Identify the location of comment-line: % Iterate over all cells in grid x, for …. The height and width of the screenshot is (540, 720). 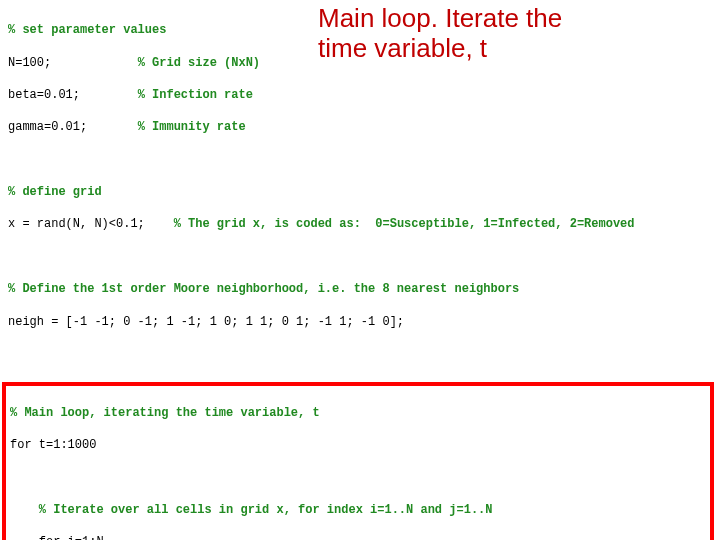
(358, 510).